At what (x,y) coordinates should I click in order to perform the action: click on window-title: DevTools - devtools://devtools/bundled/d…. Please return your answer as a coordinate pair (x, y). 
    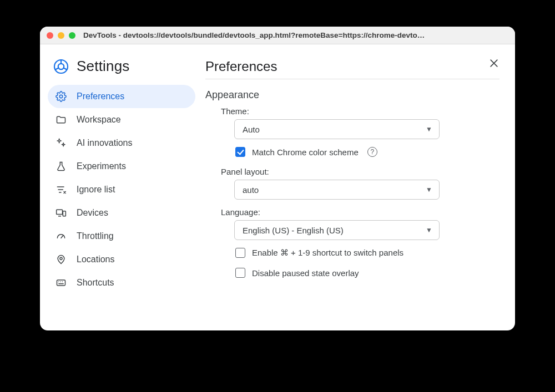
    Looking at the image, I should click on (294, 35).